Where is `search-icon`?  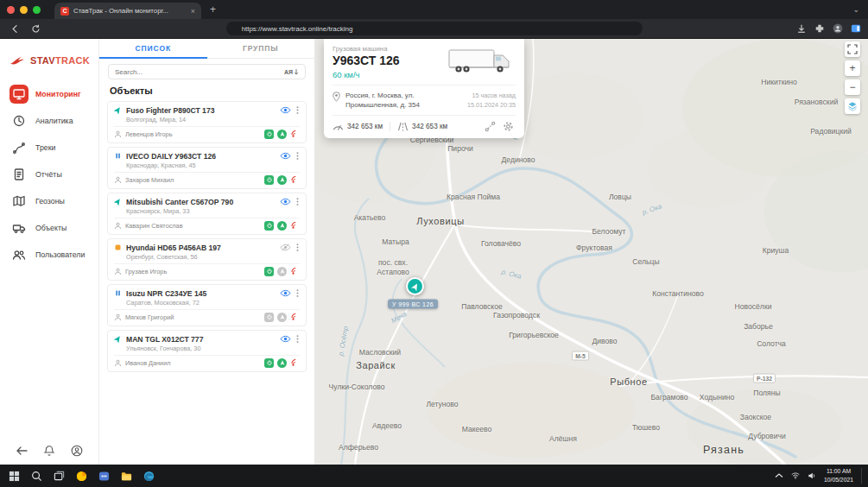
search-icon is located at coordinates (36, 477).